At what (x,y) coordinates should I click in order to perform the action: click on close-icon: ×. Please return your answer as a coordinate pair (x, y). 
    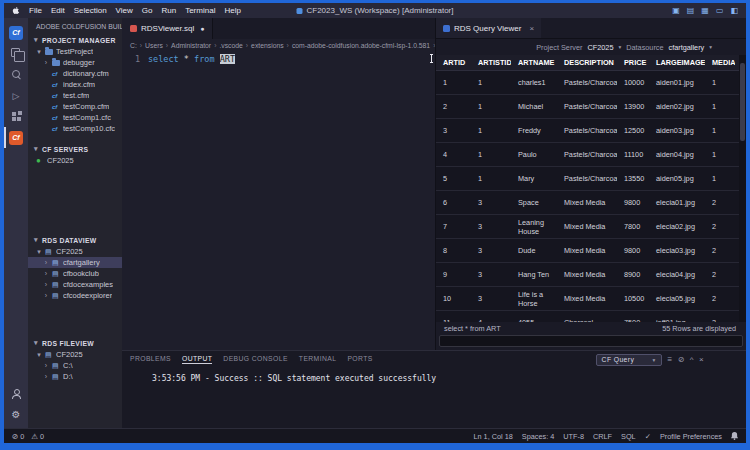
    Looking at the image, I should click on (532, 28).